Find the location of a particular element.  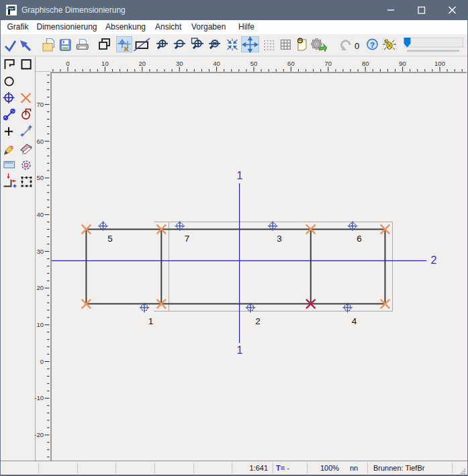

svg-text: 3 is located at coordinates (279, 239).